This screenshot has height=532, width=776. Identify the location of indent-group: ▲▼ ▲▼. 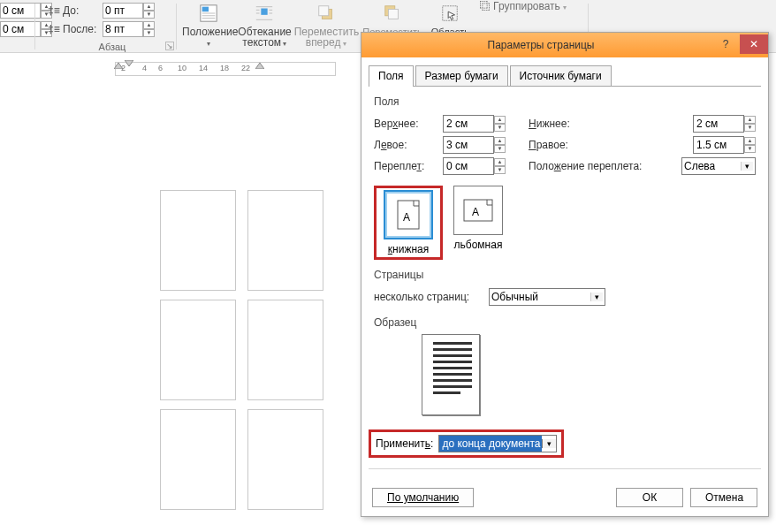
(18, 27).